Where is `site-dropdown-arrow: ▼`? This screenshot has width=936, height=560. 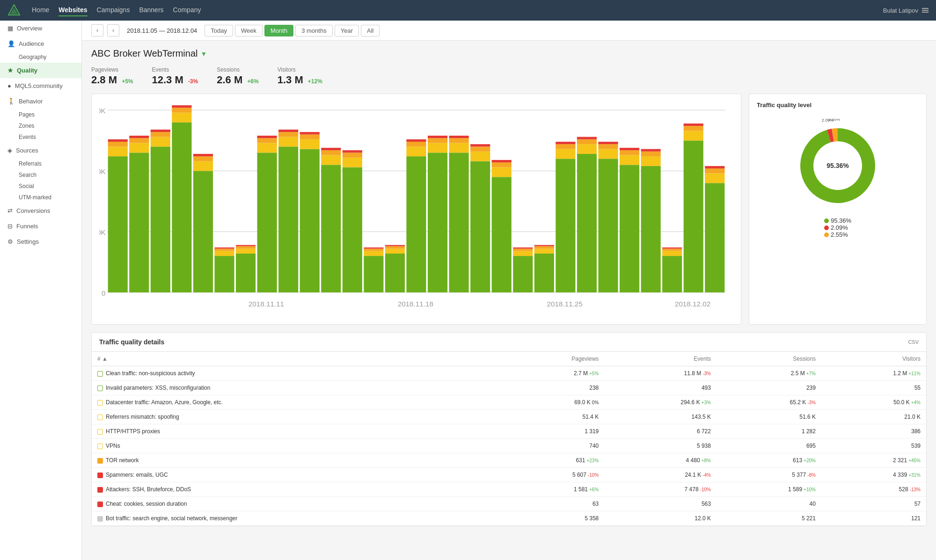 site-dropdown-arrow: ▼ is located at coordinates (204, 54).